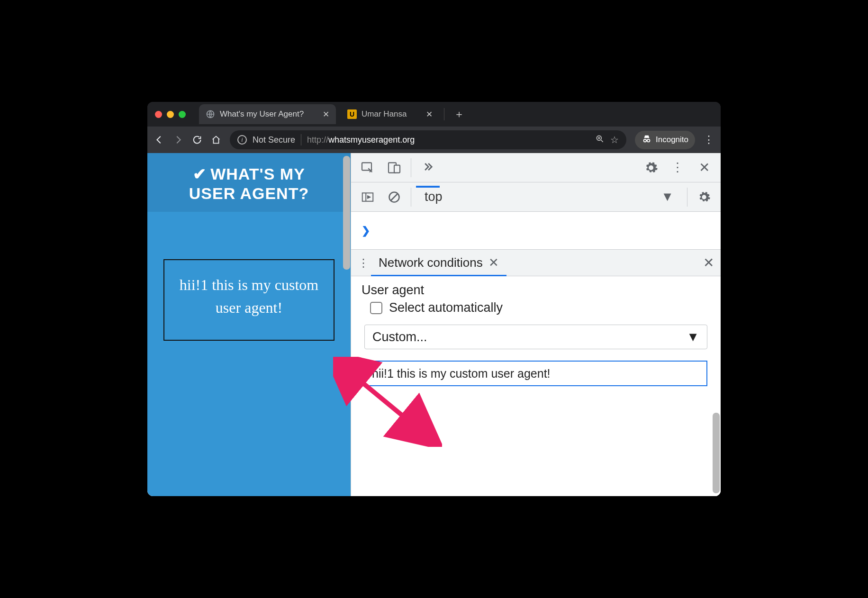  Describe the element at coordinates (716, 453) in the screenshot. I see `devtools-scrollbar` at that location.